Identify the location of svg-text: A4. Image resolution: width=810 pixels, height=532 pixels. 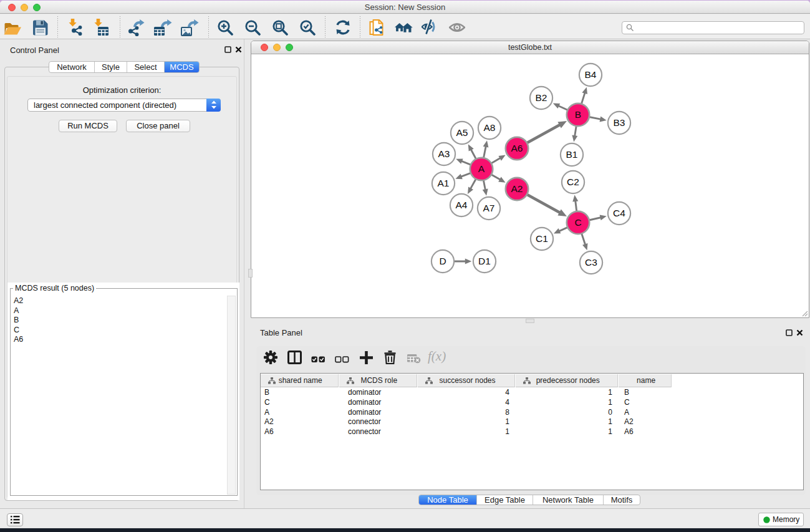
(461, 205).